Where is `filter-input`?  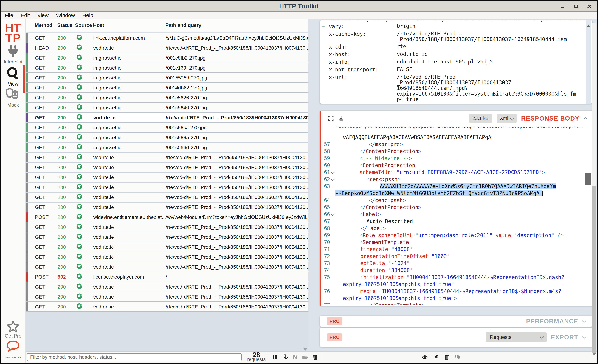 filter-input is located at coordinates (134, 357).